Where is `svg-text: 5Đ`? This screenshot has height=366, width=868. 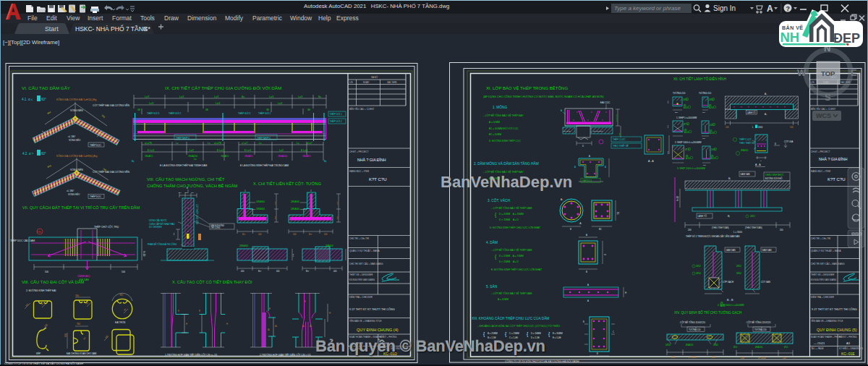
svg-text: 5Đ is located at coordinates (124, 310).